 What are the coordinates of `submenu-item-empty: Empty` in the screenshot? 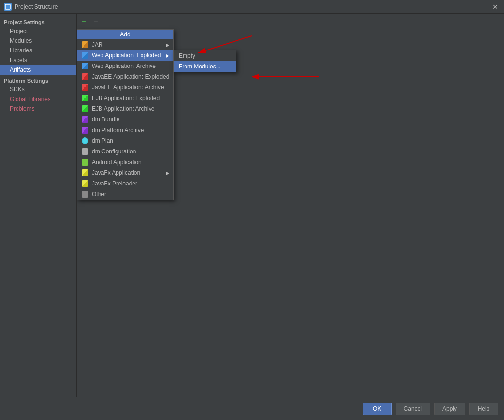 It's located at (205, 56).